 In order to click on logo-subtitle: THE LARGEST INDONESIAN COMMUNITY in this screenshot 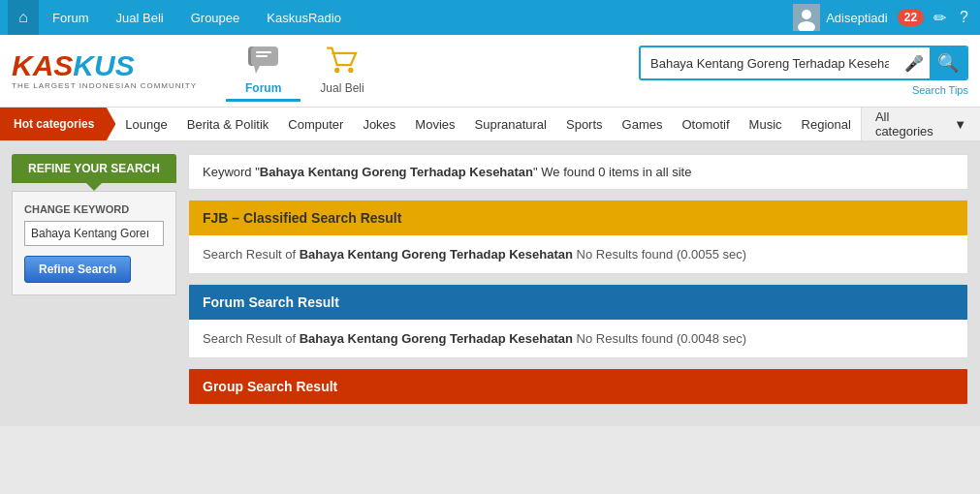, I will do `click(105, 85)`.